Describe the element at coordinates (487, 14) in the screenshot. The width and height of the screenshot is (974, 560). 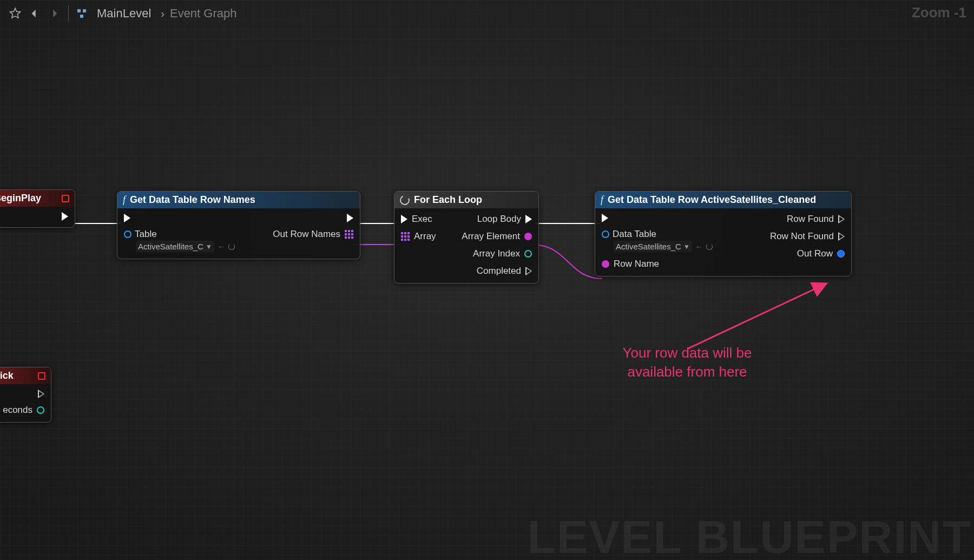
I see `toolbar: MainLevel › Event Graph` at that location.